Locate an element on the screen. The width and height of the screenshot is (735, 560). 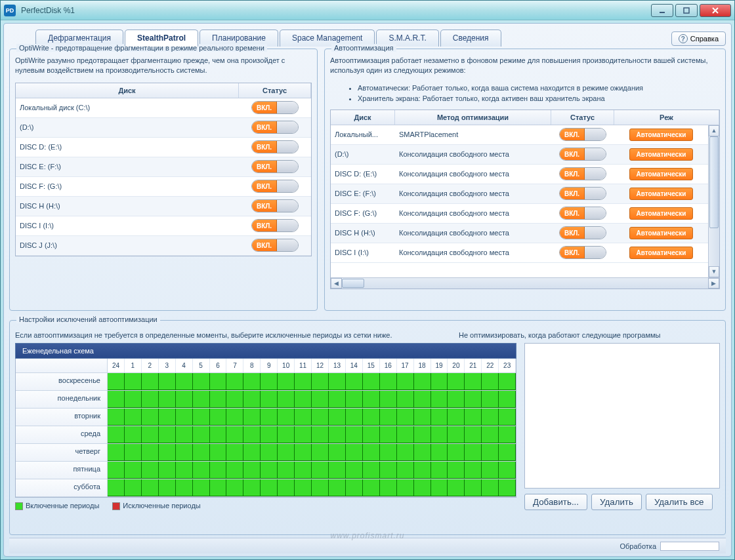
autoopt-row: DISC F: (G:\) Консолидация свободного ме… is located at coordinates (520, 214).